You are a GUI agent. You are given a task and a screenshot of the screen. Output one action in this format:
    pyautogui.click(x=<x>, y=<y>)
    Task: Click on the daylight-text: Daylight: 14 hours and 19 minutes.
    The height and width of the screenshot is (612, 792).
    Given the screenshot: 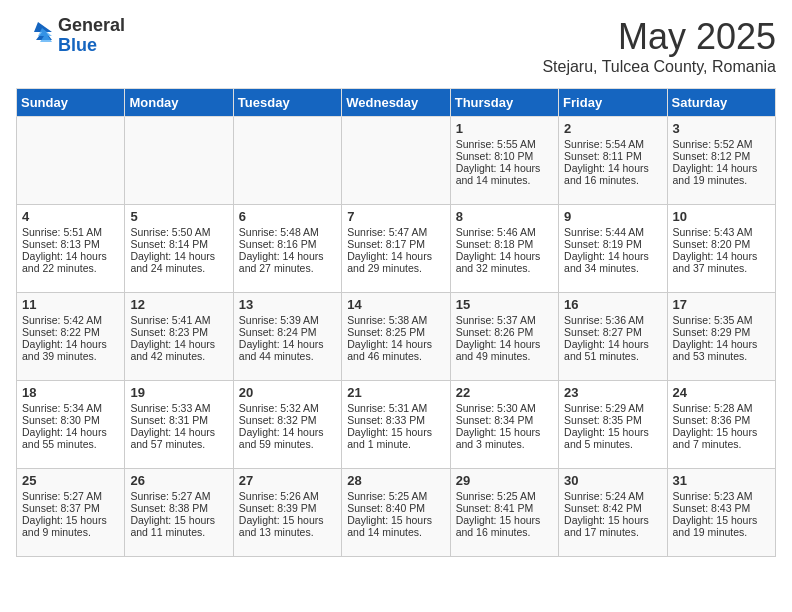 What is the action you would take?
    pyautogui.click(x=716, y=174)
    